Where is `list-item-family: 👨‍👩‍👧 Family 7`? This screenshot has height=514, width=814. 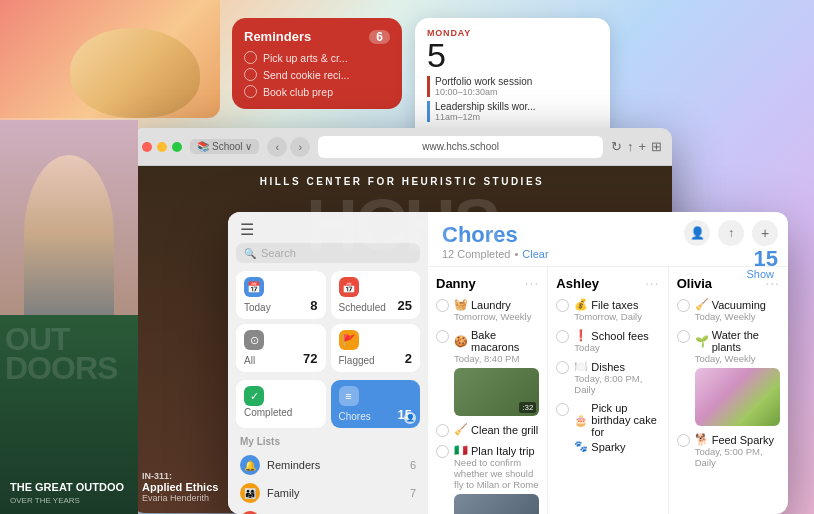 list-item-family: 👨‍👩‍👧 Family 7 is located at coordinates (328, 493).